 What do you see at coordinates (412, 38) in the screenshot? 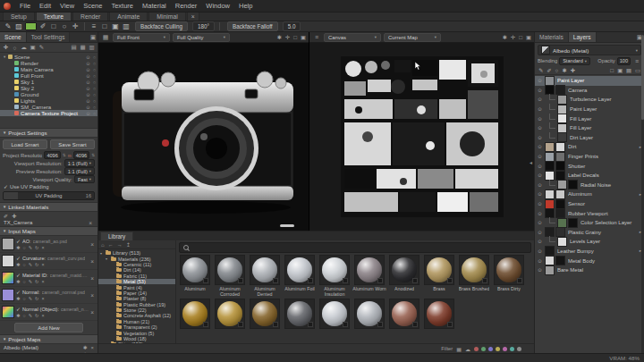
I see `current-map-select: Current Map ▾` at bounding box center [412, 38].